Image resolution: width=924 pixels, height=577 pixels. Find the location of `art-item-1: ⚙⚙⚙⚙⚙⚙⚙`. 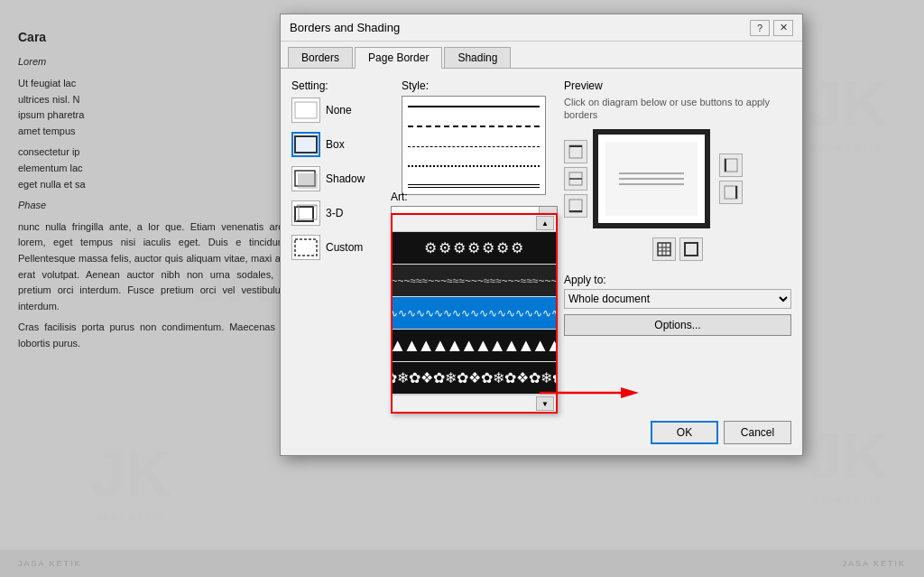

art-item-1: ⚙⚙⚙⚙⚙⚙⚙ is located at coordinates (475, 248).